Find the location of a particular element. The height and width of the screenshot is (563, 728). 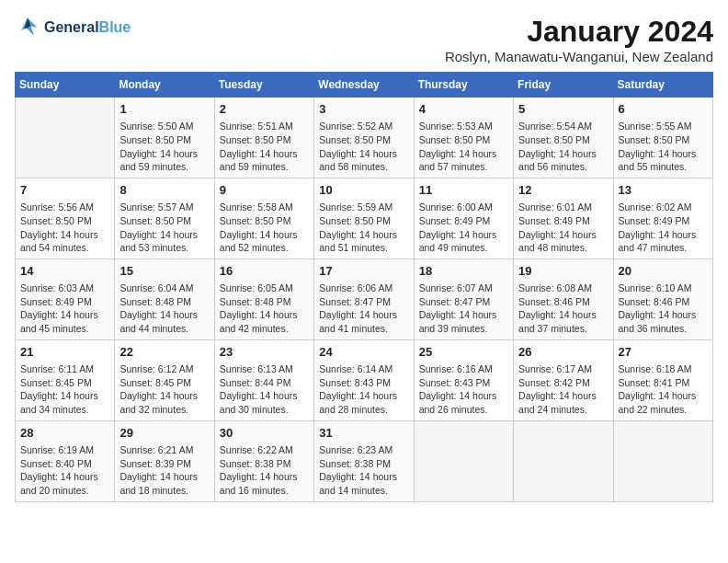

day-number: 16 is located at coordinates (265, 271).